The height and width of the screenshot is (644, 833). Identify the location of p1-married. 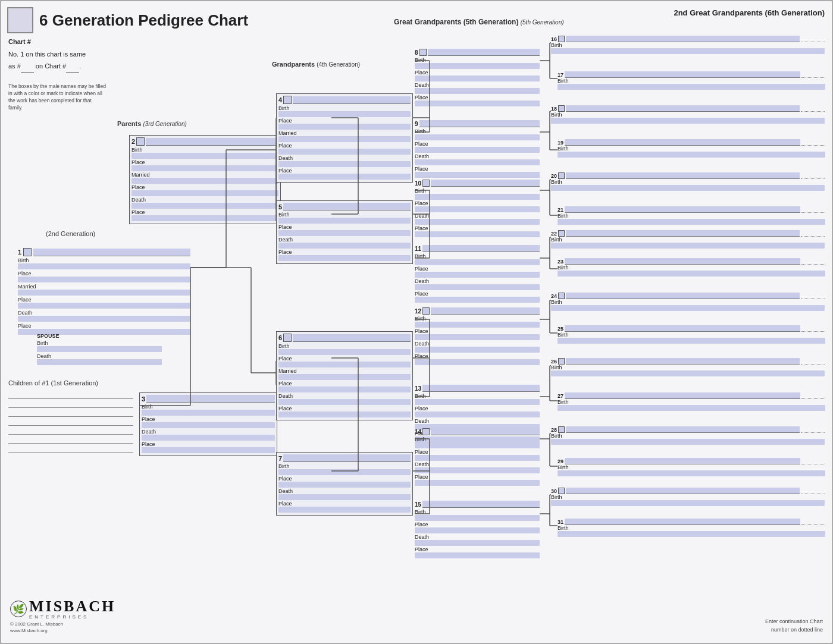
(104, 293).